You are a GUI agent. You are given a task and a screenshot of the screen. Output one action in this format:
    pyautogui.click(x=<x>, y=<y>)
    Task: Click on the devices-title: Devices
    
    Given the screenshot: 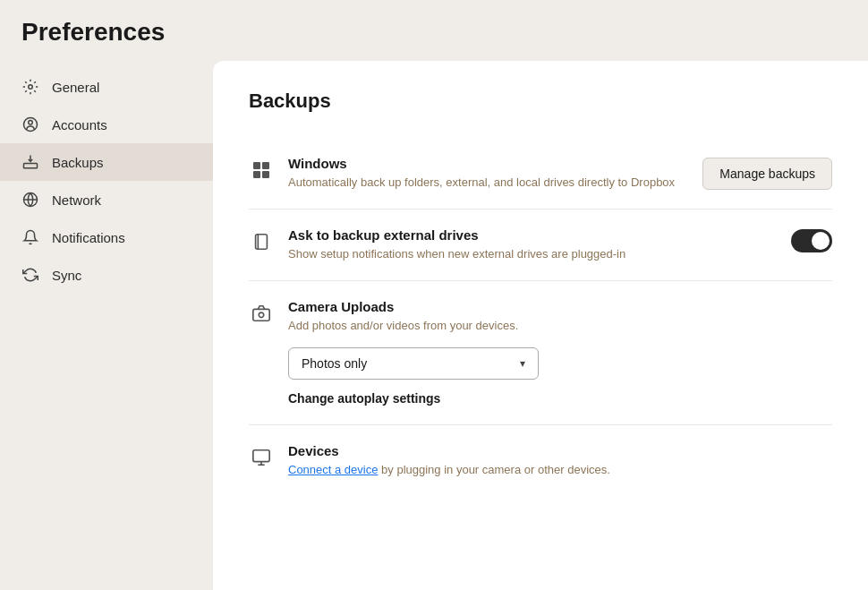 What is the action you would take?
    pyautogui.click(x=560, y=451)
    